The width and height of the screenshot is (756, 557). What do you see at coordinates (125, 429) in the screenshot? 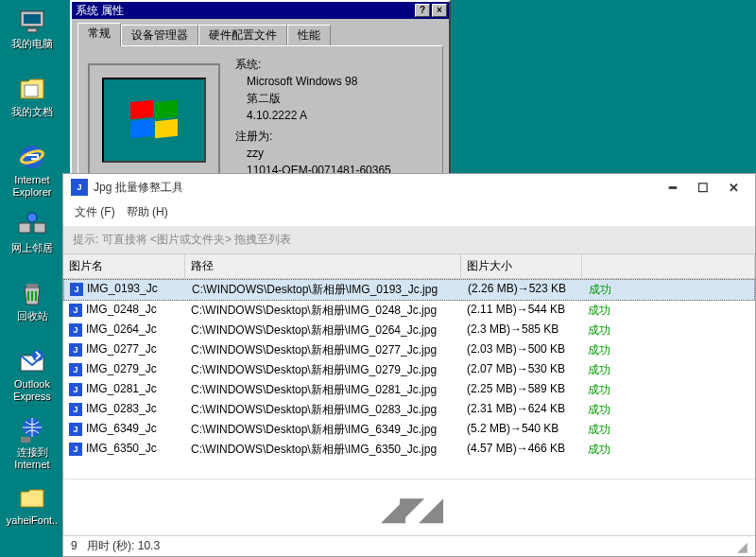
I see `cell-filename: JIMG_6349_Jc` at bounding box center [125, 429].